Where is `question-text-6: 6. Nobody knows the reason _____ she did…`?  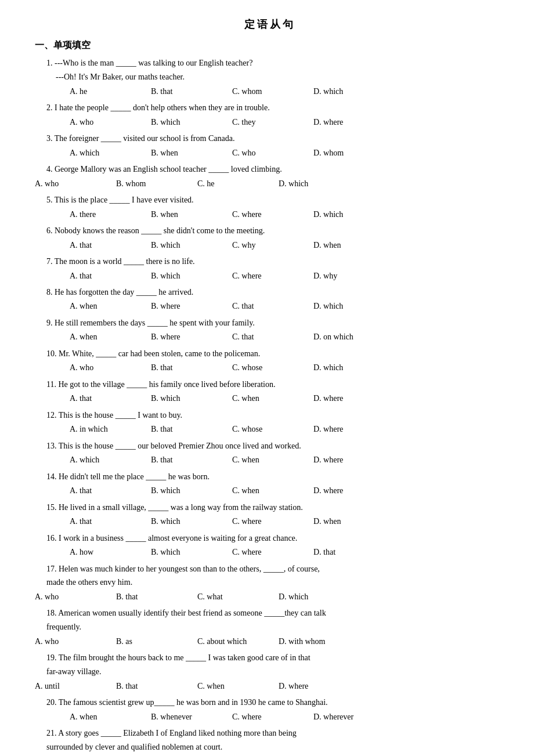
question-text-6: 6. Nobody knows the reason _____ she did… is located at coordinates (276, 231).